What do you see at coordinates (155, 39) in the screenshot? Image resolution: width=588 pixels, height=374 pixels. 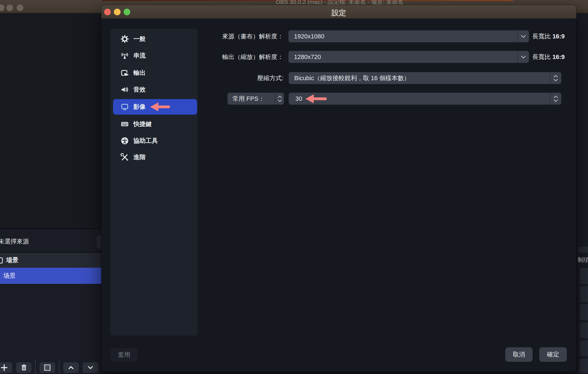 I see `sidebar-item-general: 一般` at bounding box center [155, 39].